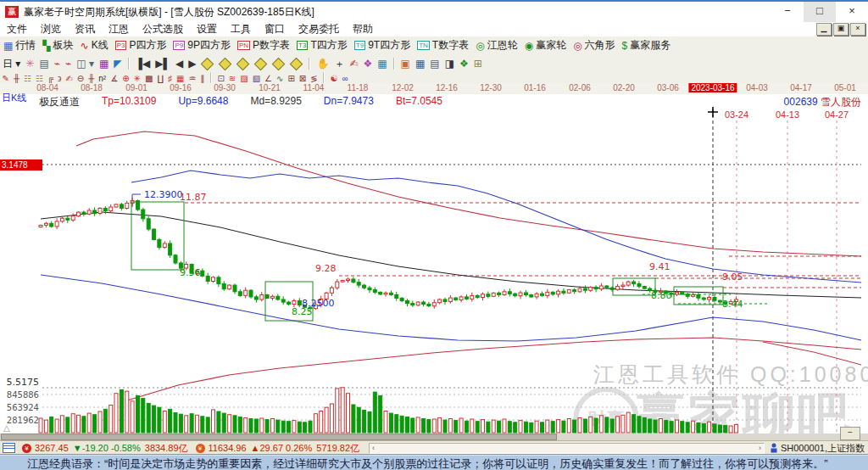 Image resolution: width=868 pixels, height=470 pixels. I want to click on menu-item-设置: 设置, so click(207, 29).